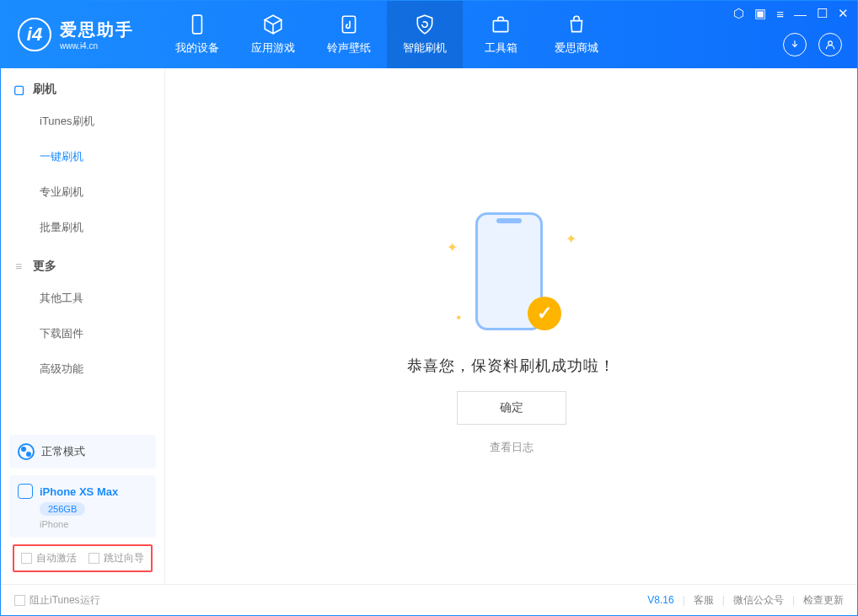 The width and height of the screenshot is (858, 616). I want to click on checkbox-label: 自动激活, so click(56, 558).